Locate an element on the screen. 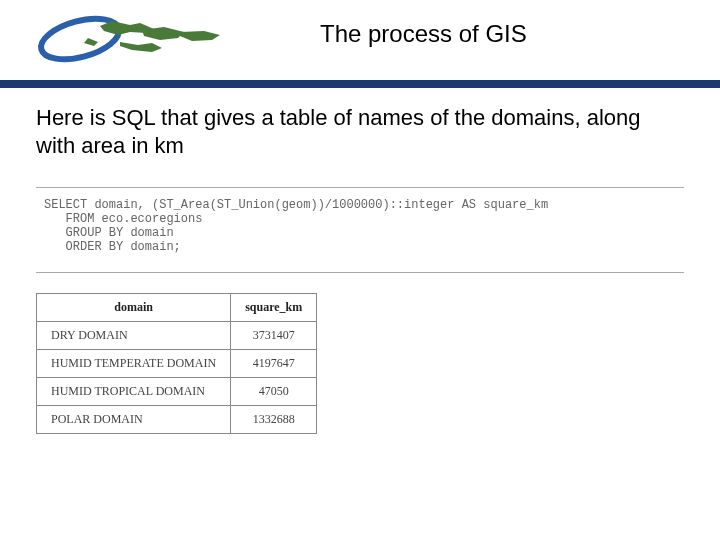  intro-text: Here is SQL that gives a table of names … is located at coordinates (360, 132).